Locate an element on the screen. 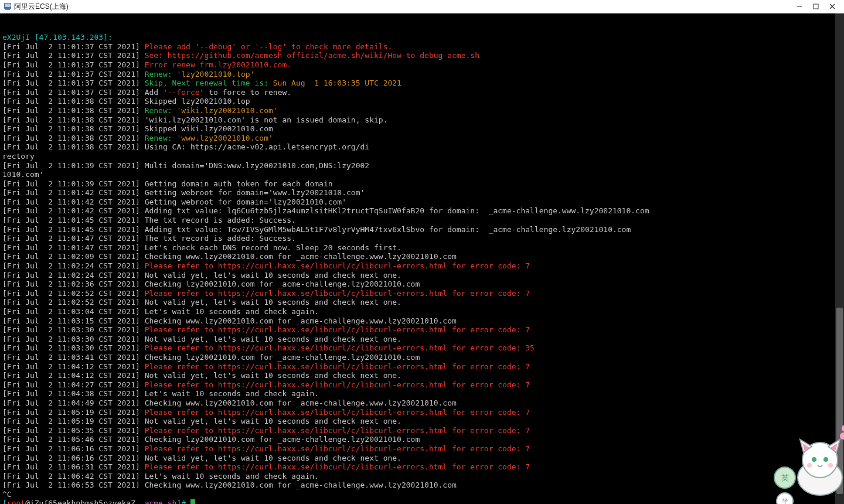 The height and width of the screenshot is (504, 844). log-line: [Fri Jul 2 11:05:19 CST 2021] Not valid … is located at coordinates (422, 421).